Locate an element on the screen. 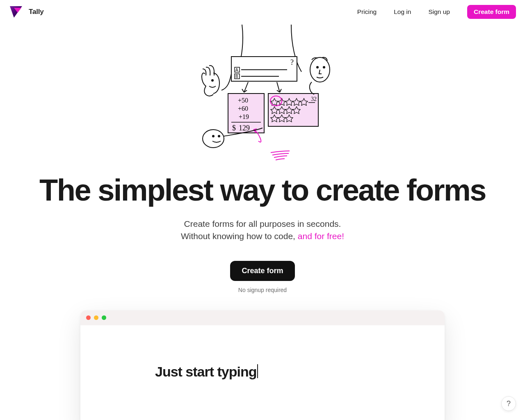  brand: Tally is located at coordinates (26, 12).